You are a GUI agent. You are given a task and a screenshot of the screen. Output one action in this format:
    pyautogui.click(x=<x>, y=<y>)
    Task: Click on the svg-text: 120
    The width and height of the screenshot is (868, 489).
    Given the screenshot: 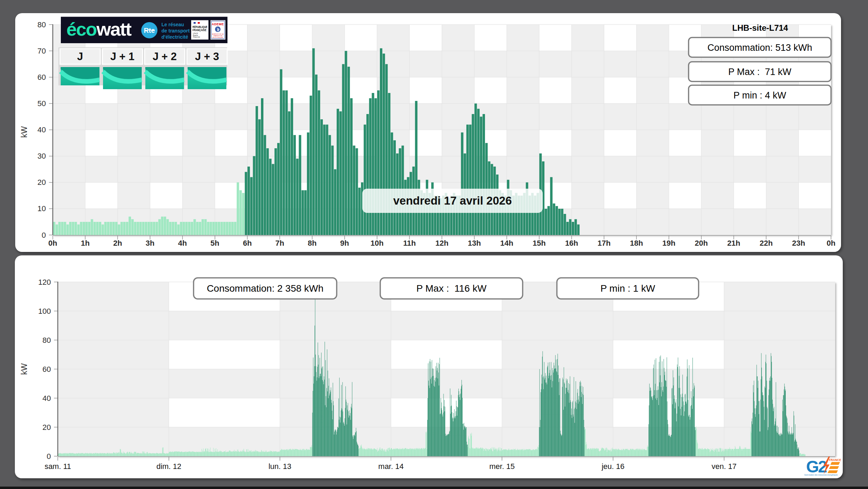 What is the action you would take?
    pyautogui.click(x=44, y=282)
    